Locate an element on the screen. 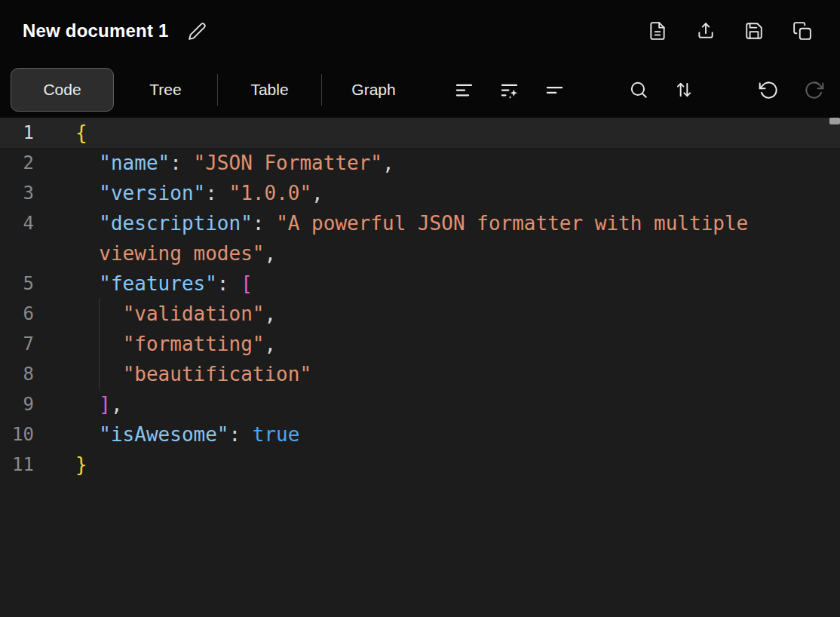  line-number: 8 is located at coordinates (27, 374).